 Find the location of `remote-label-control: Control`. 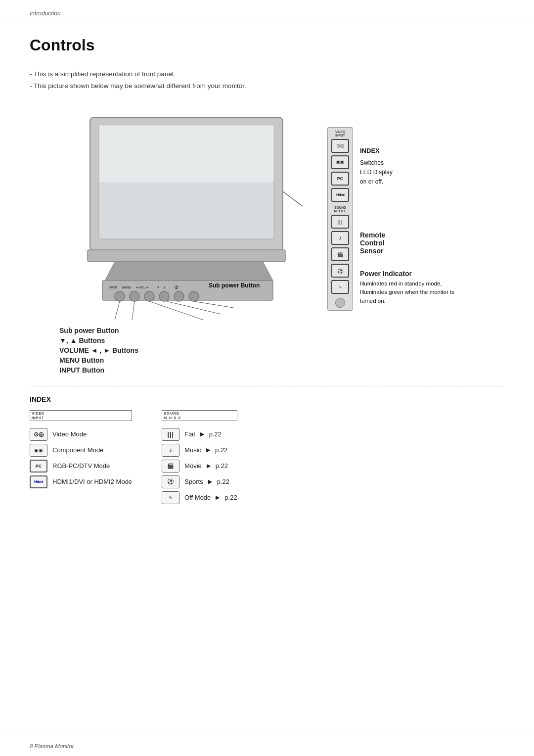

remote-label-control: Control is located at coordinates (409, 243).